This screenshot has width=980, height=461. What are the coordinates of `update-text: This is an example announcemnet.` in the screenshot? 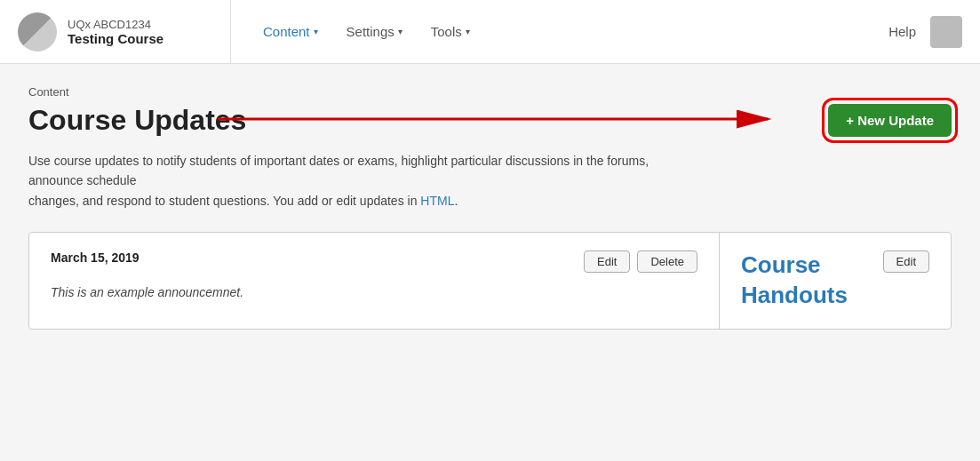 It's located at (374, 293).